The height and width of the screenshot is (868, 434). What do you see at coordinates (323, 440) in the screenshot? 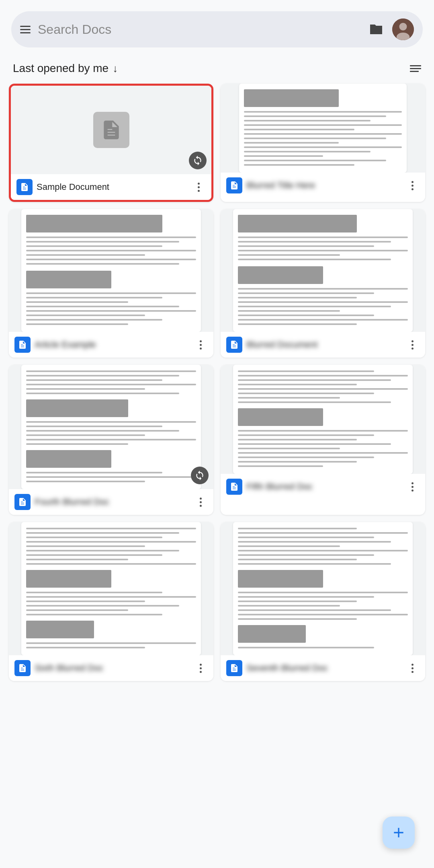
I see `doc-card-6: Fifth Blurred Doc` at bounding box center [323, 440].